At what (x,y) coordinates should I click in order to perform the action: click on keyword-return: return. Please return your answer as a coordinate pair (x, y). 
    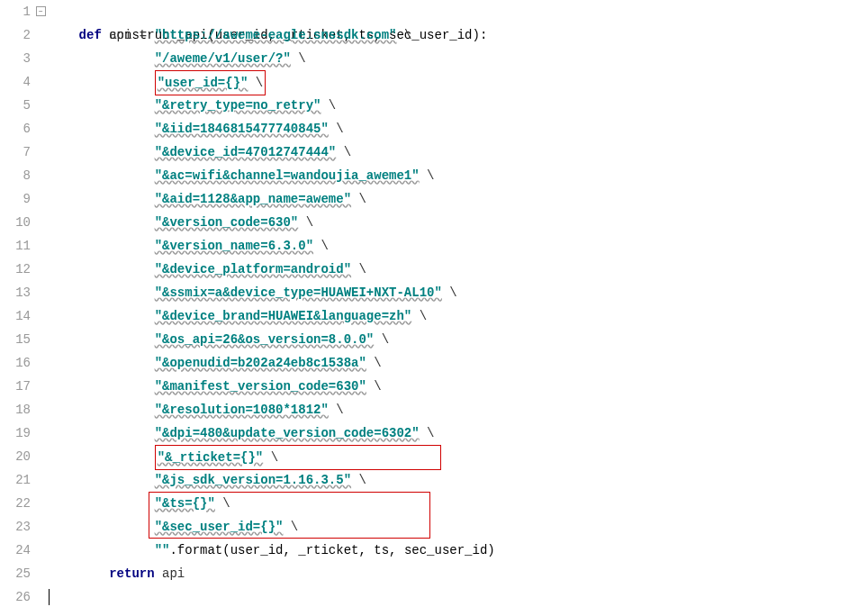
    Looking at the image, I should click on (135, 574).